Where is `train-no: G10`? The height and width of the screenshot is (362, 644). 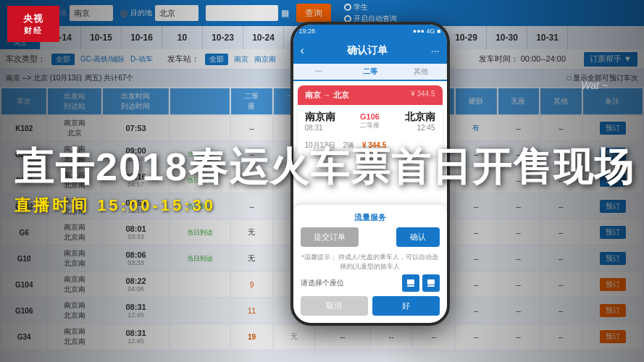 train-no: G10 is located at coordinates (24, 258).